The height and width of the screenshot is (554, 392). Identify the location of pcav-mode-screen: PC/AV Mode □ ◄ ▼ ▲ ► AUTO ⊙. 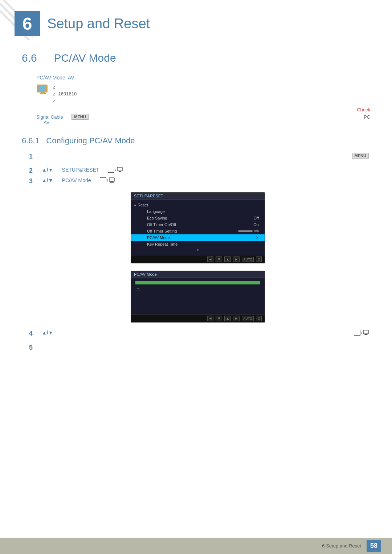
(198, 297).